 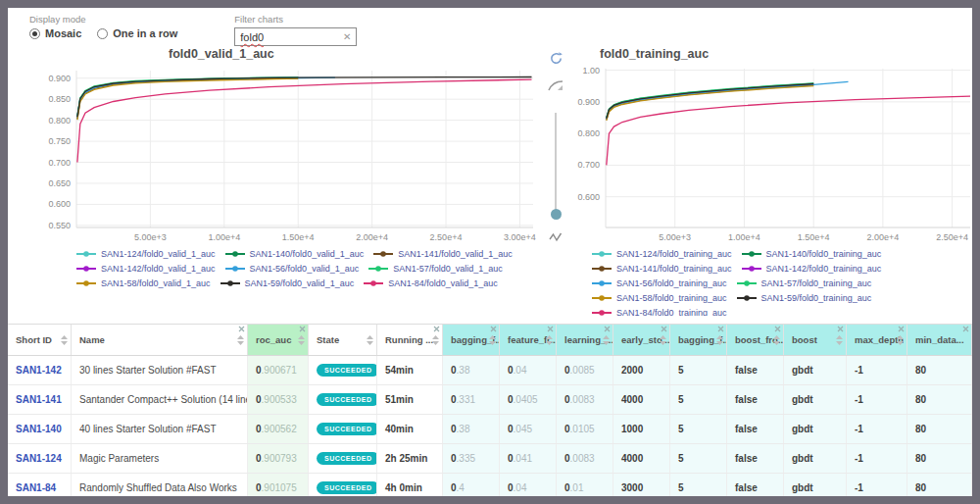 I want to click on table-row: SAN1-124Magic Parameters0.900793SUCCEEDE…, so click(x=490, y=459).